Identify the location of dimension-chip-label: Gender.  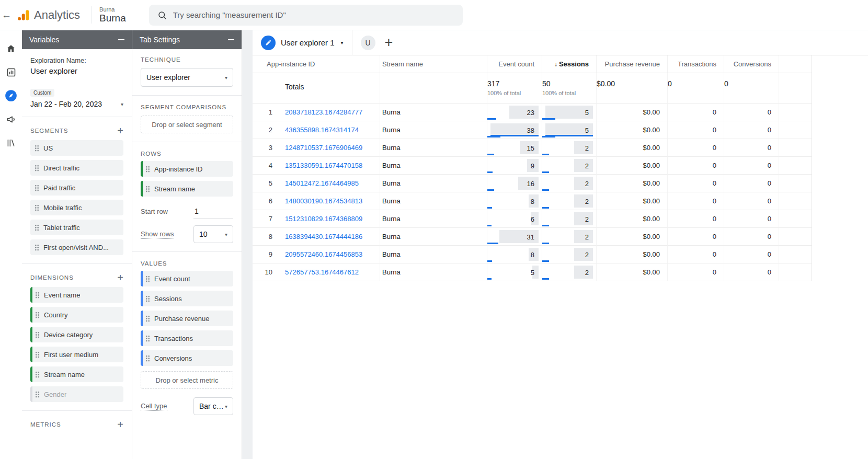
(55, 394).